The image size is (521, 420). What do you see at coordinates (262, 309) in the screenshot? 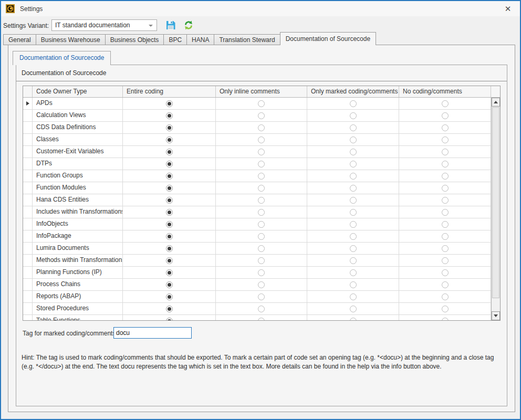
I see `table-row: Stored Procedures` at bounding box center [262, 309].